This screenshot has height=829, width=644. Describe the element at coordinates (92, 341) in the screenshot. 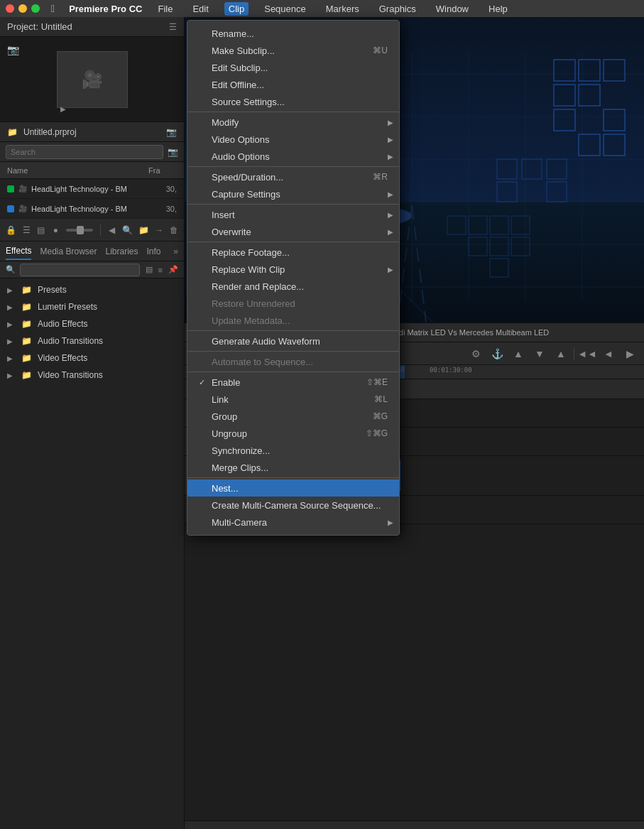

I see `effects-item-audio-transitions: ▶ 📁 Audio Transitions` at that location.